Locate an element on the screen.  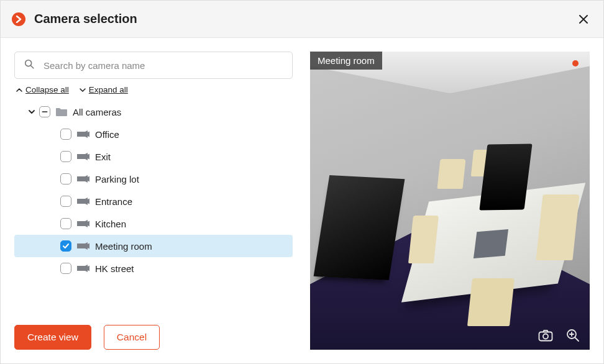
close-button is located at coordinates (583, 19).